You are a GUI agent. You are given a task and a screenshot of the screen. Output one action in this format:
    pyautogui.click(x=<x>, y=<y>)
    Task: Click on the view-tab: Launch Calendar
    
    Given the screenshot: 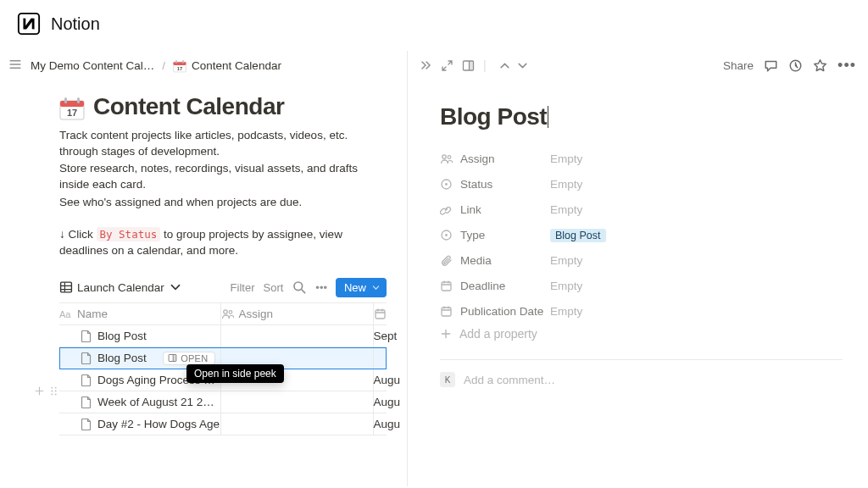 What is the action you would take?
    pyautogui.click(x=120, y=287)
    